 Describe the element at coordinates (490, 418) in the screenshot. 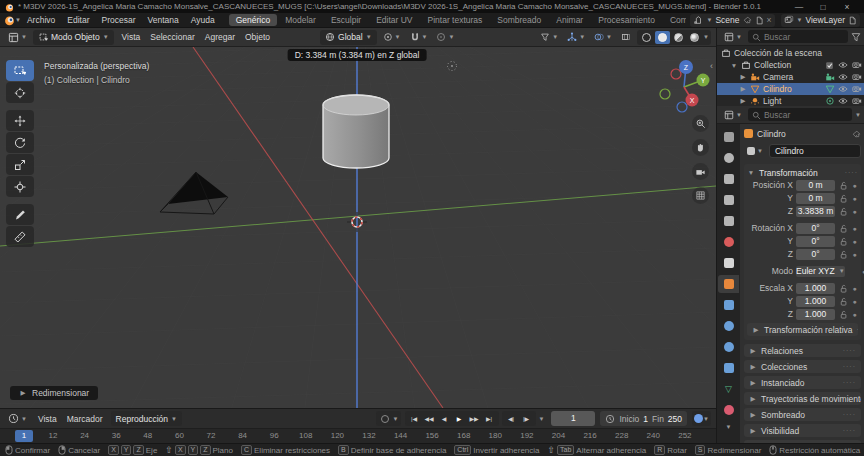

I see `jump-end-button: ▶|` at that location.